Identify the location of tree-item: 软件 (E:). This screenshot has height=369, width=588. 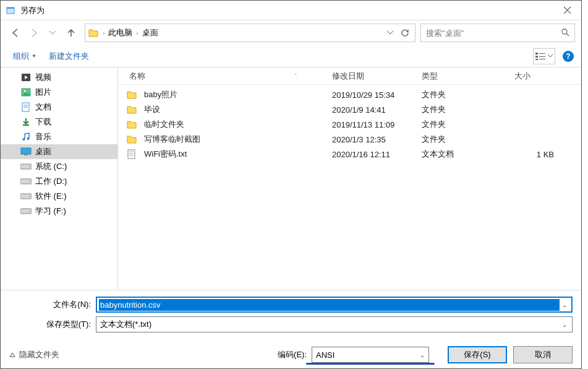
(59, 196).